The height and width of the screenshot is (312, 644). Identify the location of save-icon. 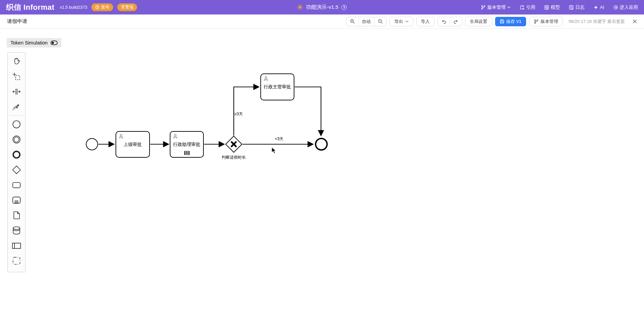
(502, 22).